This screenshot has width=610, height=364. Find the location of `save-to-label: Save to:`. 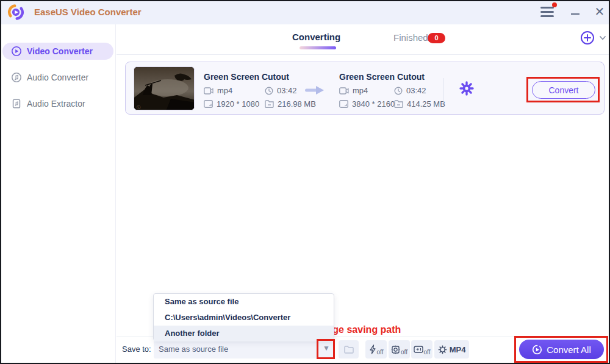

save-to-label: Save to: is located at coordinates (137, 349).